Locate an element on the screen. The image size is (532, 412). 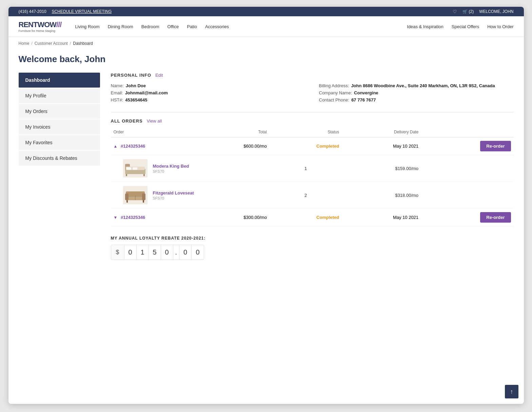
order-status: Completed is located at coordinates (306, 146).